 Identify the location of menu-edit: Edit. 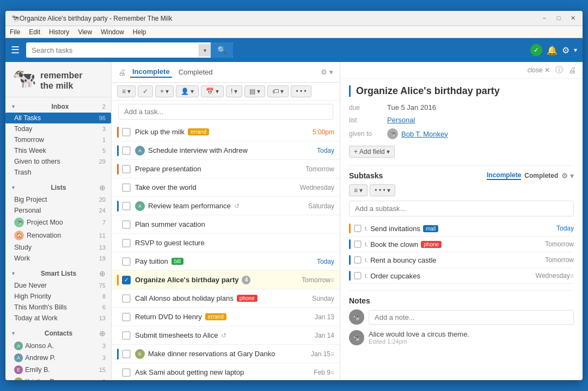
(35, 32).